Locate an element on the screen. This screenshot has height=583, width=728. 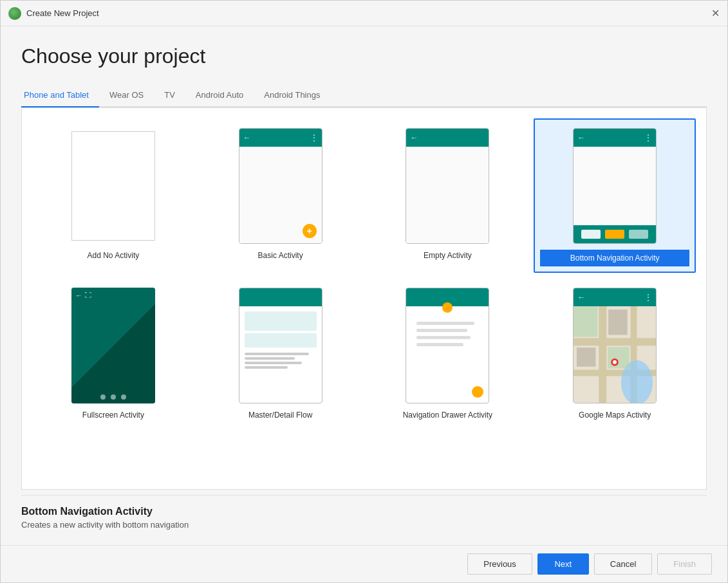
md-lines is located at coordinates (281, 360).